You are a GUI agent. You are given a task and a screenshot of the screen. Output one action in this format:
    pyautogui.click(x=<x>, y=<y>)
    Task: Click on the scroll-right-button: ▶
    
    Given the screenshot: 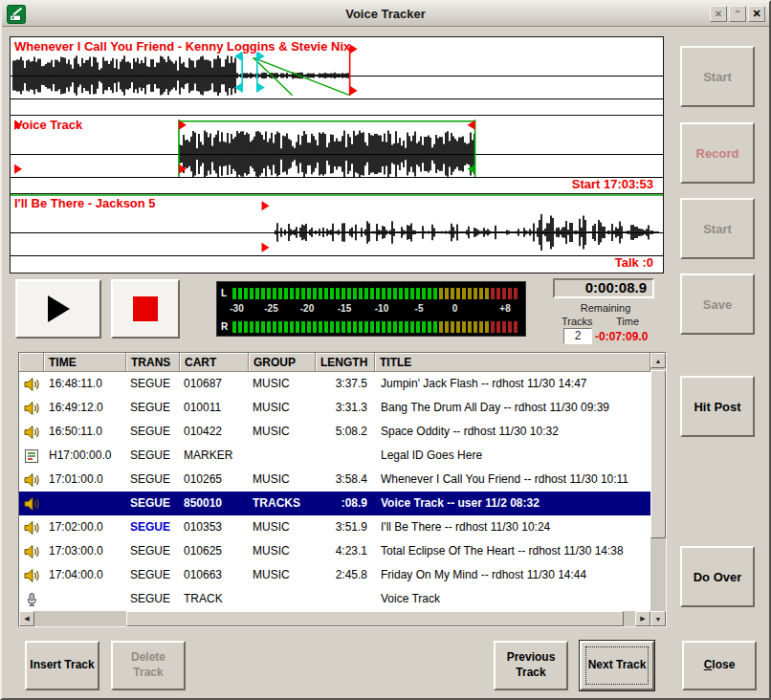 What is the action you would take?
    pyautogui.click(x=643, y=619)
    